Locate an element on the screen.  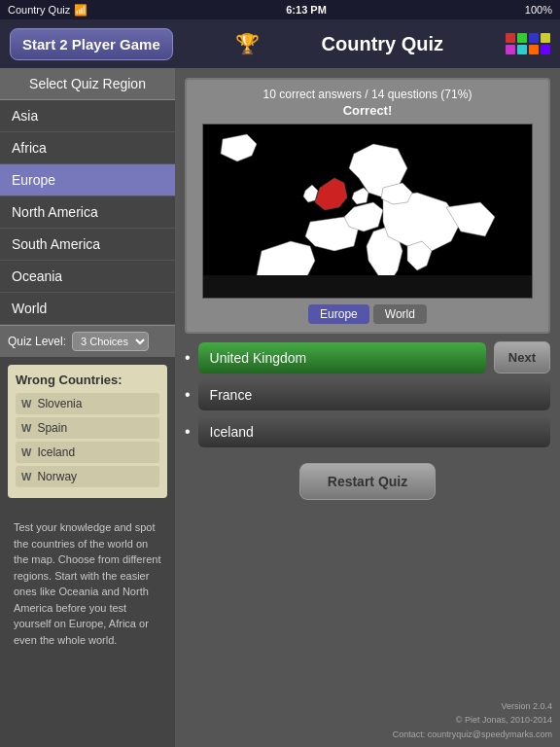
status-bar: Country Quiz 📶 6:13 PM 100% is located at coordinates (280, 10).